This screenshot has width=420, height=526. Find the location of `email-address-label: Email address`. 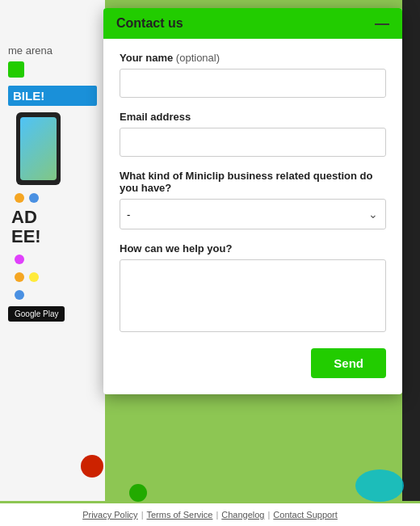

email-address-label: Email address is located at coordinates (253, 116).